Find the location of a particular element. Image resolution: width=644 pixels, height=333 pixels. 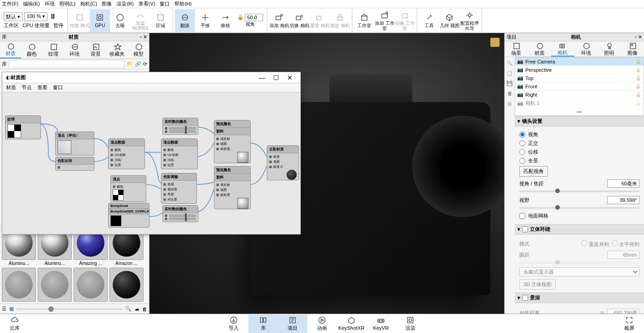

menu-camera: 相机(C) is located at coordinates (88, 4).